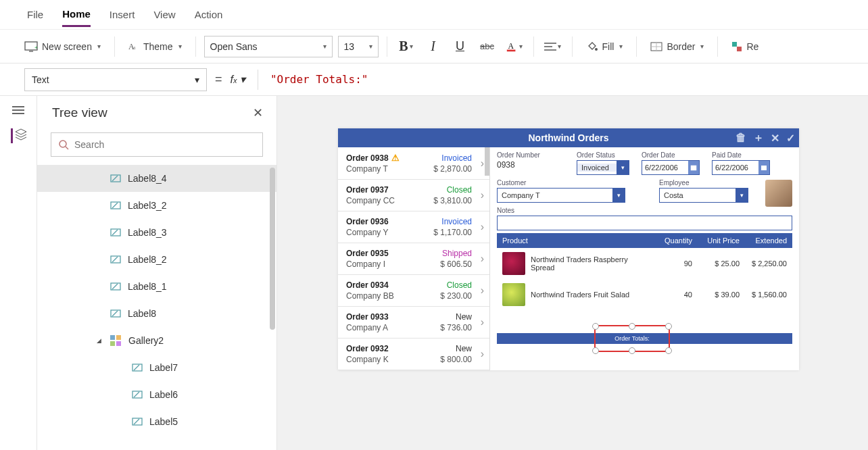 Image resolution: width=868 pixels, height=450 pixels. Describe the element at coordinates (414, 164) in the screenshot. I see `order-row: Order 0938⚠InvoicedCompany T$ 2,870.00›` at that location.